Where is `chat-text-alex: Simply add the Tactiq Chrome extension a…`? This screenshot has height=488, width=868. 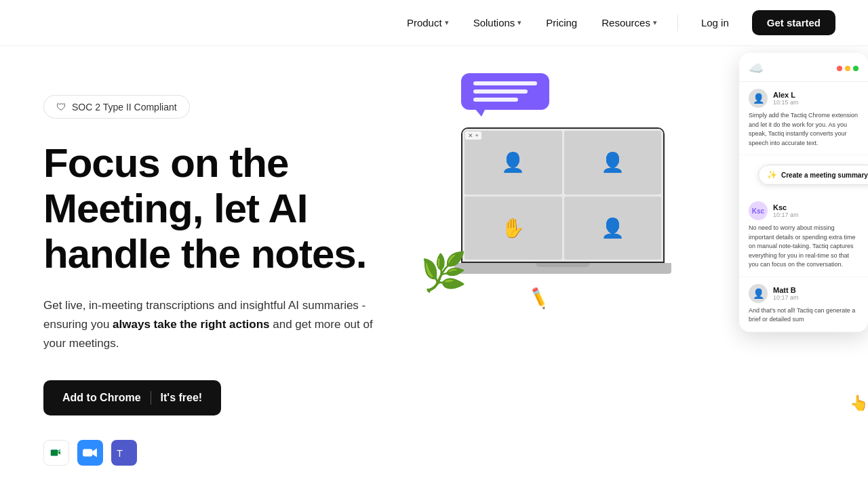
chat-text-alex: Simply add the Tactiq Chrome extension a… is located at coordinates (804, 129).